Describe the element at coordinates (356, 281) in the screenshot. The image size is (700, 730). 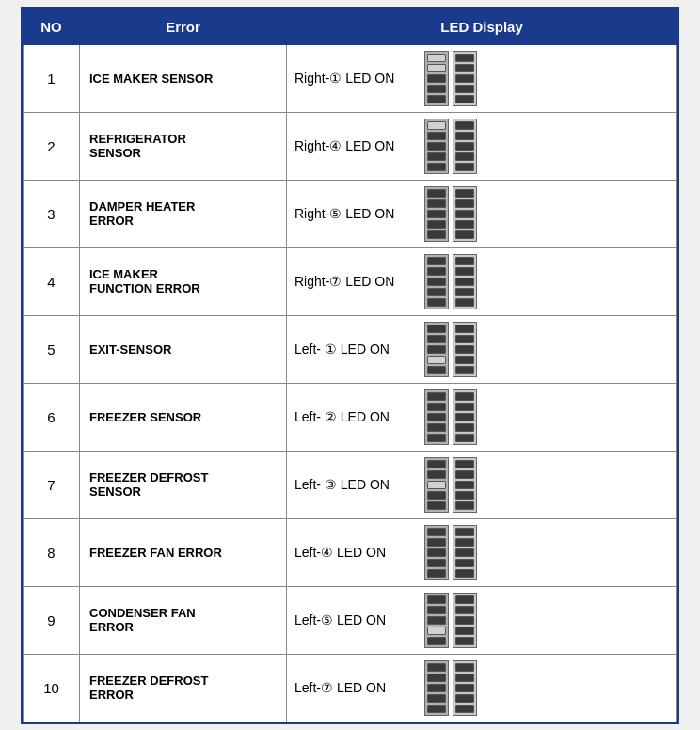
I see `led-text: Right-⑦ LED ON` at that location.